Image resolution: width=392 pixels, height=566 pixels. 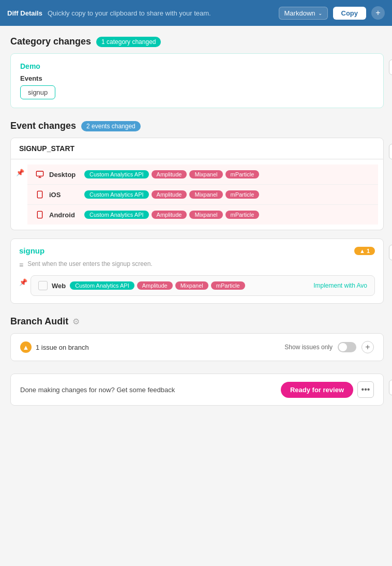 What do you see at coordinates (228, 286) in the screenshot?
I see `tag-mparticle-web: mParticle` at bounding box center [228, 286].